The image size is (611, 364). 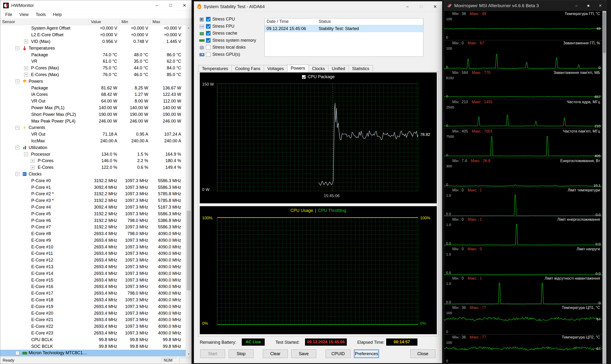 I want to click on table-row: E-Core #92693.4 MHz1097.3 MHz4090.0 MHz, so click(x=96, y=240).